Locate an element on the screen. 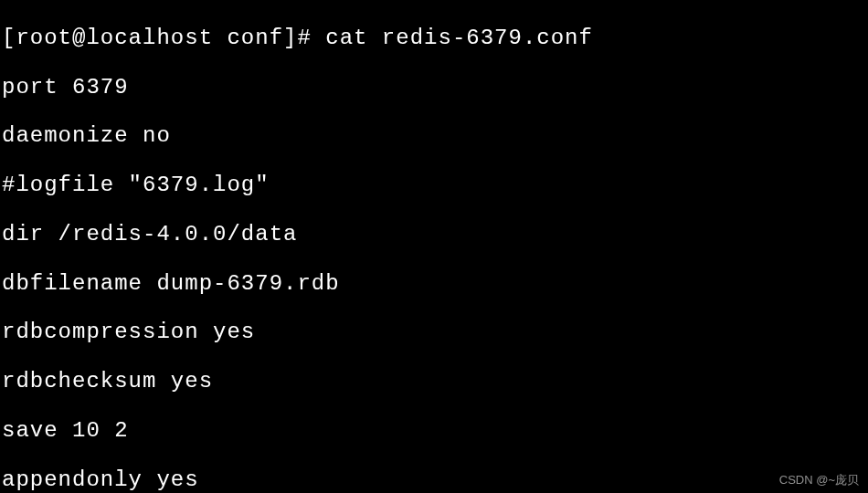 The width and height of the screenshot is (868, 493). terminal-line: save 10 2 is located at coordinates (435, 431).